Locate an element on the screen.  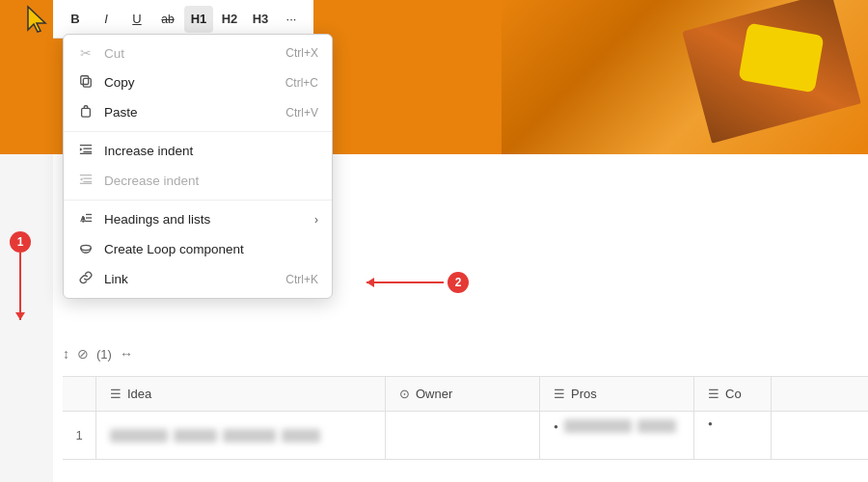
copy-menu-item: Copy Ctrl+C is located at coordinates (198, 83).